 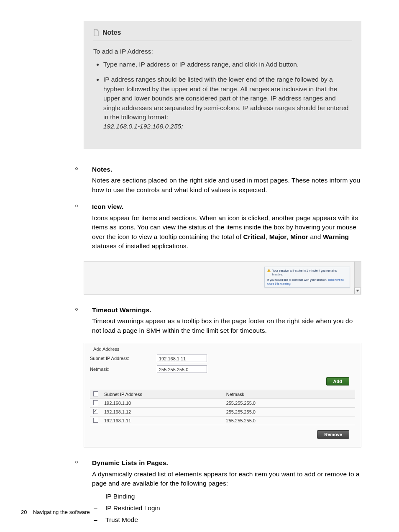 What do you see at coordinates (218, 491) in the screenshot?
I see `section-dynamic-lists: Dynamic Lists in Pages. A dynamically cr…` at bounding box center [218, 491].